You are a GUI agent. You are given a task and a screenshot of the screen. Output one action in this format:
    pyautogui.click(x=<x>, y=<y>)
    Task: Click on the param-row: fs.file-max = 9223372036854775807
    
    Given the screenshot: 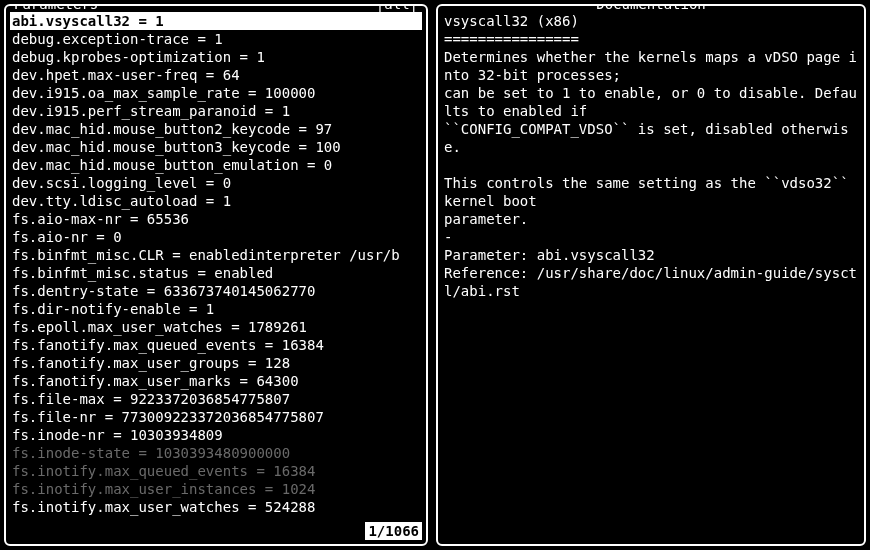 What is the action you would take?
    pyautogui.click(x=216, y=399)
    